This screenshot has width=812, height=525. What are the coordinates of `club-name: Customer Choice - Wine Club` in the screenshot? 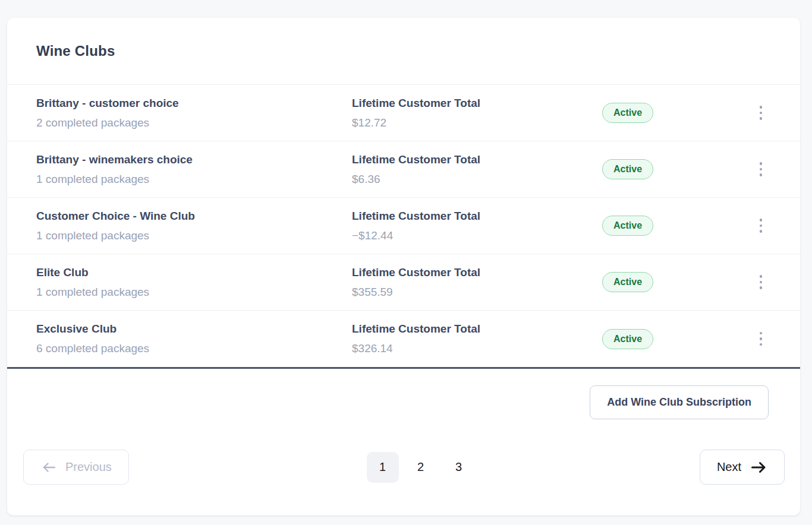 It's located at (194, 216).